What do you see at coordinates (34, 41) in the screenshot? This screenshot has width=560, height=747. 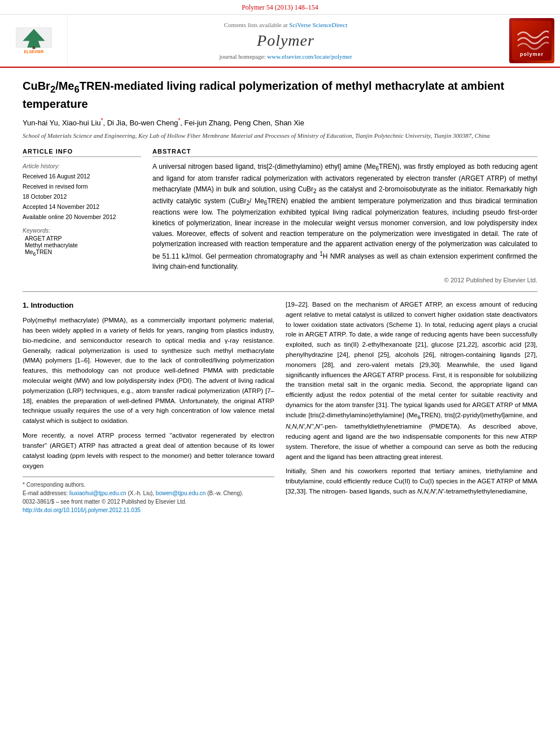 I see `elsevier-logo: ELSEVIER` at bounding box center [34, 41].